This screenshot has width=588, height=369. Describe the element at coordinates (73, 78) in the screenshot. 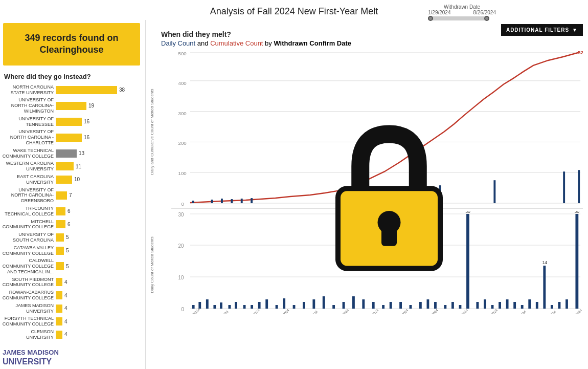

I see `where-label: Where did they go instead?` at that location.